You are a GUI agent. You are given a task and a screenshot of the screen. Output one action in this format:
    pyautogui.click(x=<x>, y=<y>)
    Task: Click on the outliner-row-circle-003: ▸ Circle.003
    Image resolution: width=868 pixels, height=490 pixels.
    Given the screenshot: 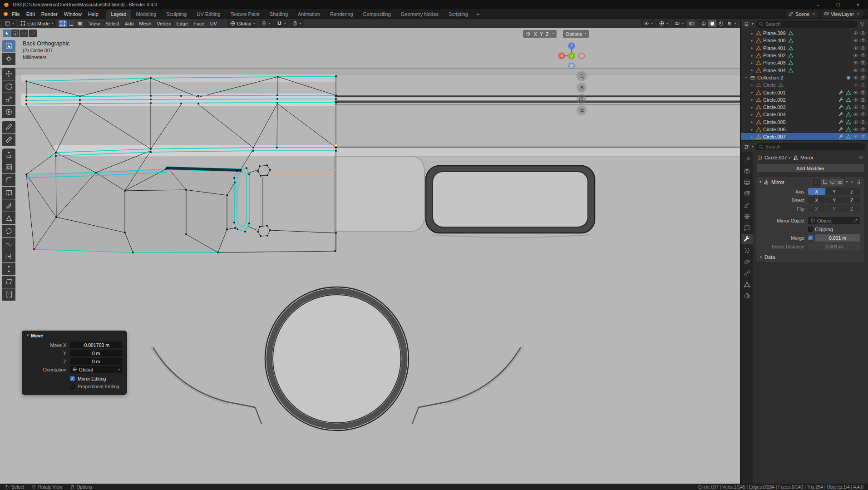 What is the action you would take?
    pyautogui.click(x=804, y=107)
    